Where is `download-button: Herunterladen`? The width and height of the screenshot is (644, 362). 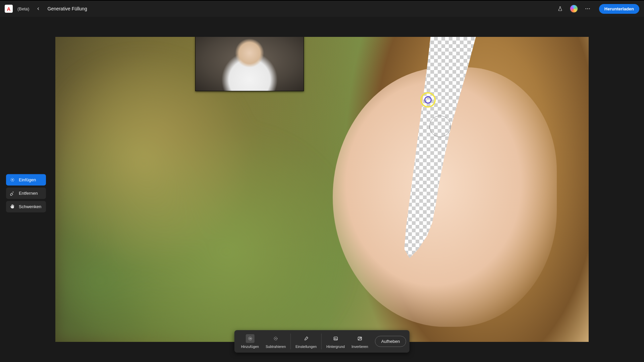 download-button: Herunterladen is located at coordinates (619, 9).